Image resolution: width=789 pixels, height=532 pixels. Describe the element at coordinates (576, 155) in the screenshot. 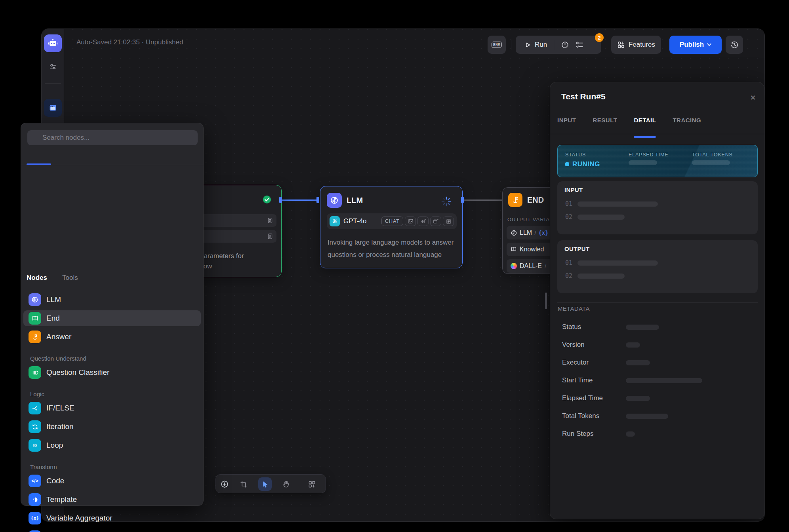

I see `status-label: STATUS` at that location.